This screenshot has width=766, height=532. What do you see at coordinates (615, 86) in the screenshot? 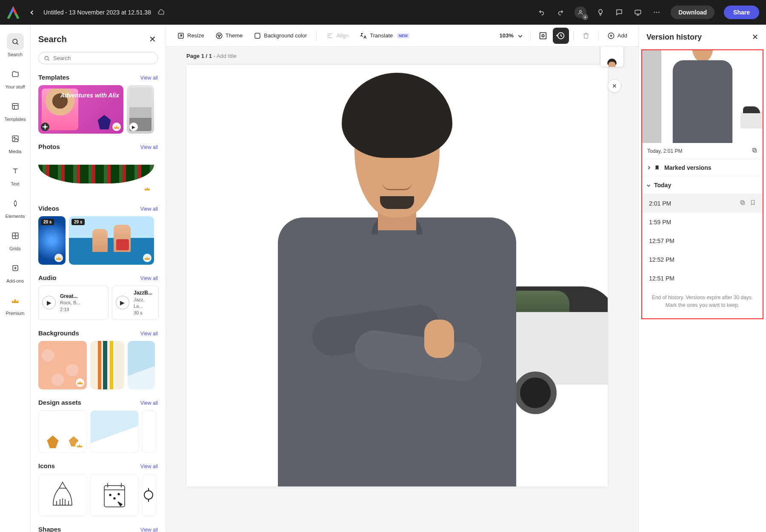
I see `close-floating: ✕` at bounding box center [615, 86].